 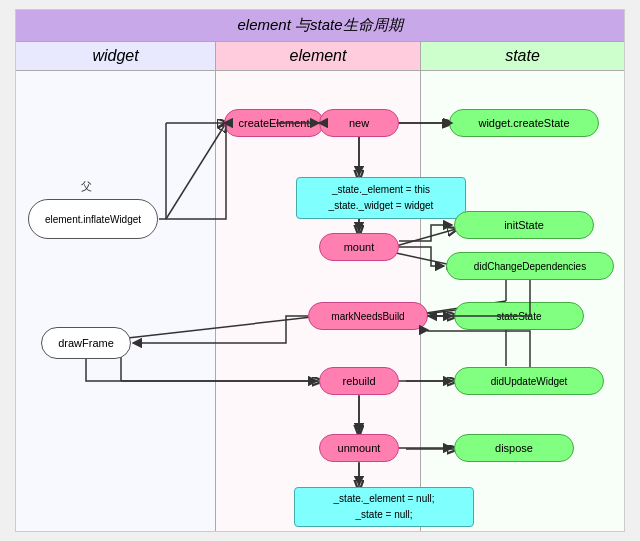 What do you see at coordinates (381, 198) in the screenshot?
I see `node-state-info-1: _state._element = this _state._widget = …` at bounding box center [381, 198].